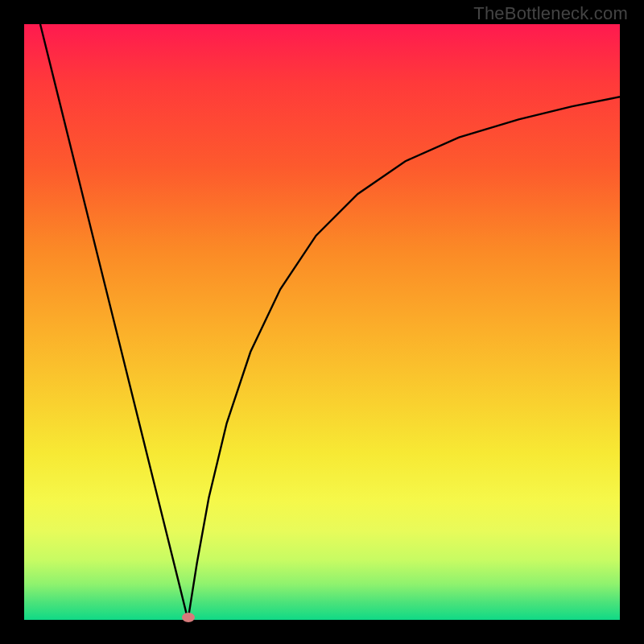  Describe the element at coordinates (188, 617) in the screenshot. I see `dip-marker` at that location.